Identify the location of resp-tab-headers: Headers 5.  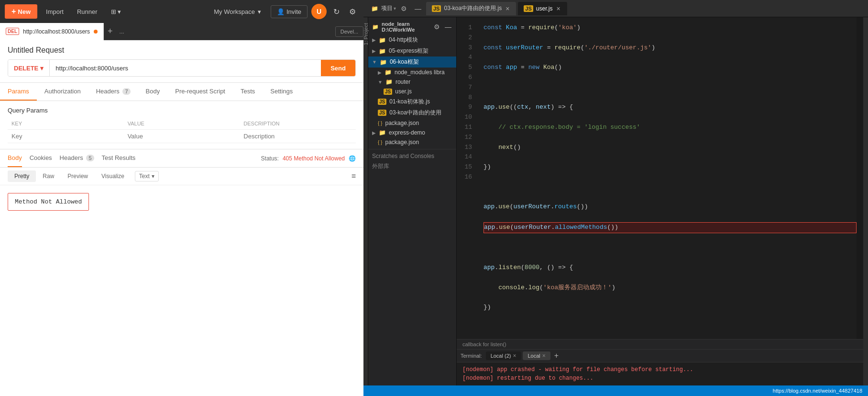
(77, 158).